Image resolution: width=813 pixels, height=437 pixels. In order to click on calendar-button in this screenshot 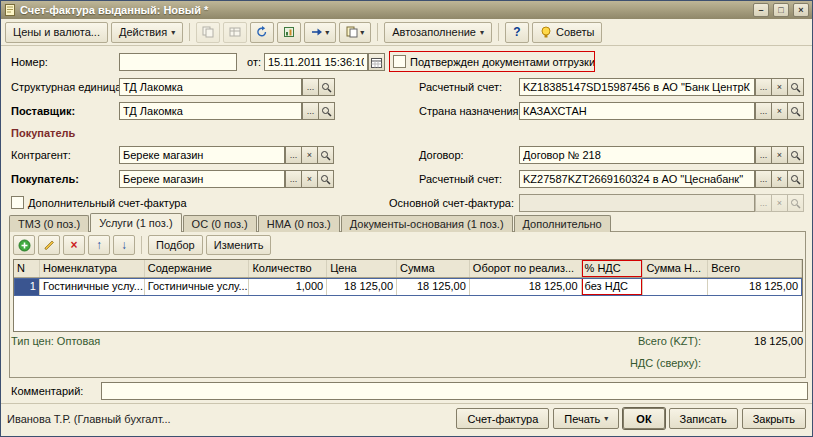, I will do `click(376, 62)`.